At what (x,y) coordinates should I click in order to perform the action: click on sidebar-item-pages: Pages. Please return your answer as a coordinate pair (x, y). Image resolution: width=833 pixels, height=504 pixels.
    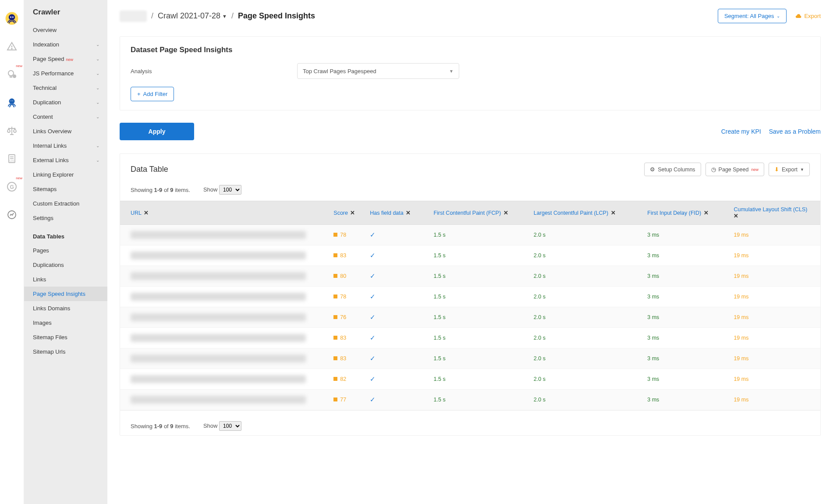
    Looking at the image, I should click on (66, 251).